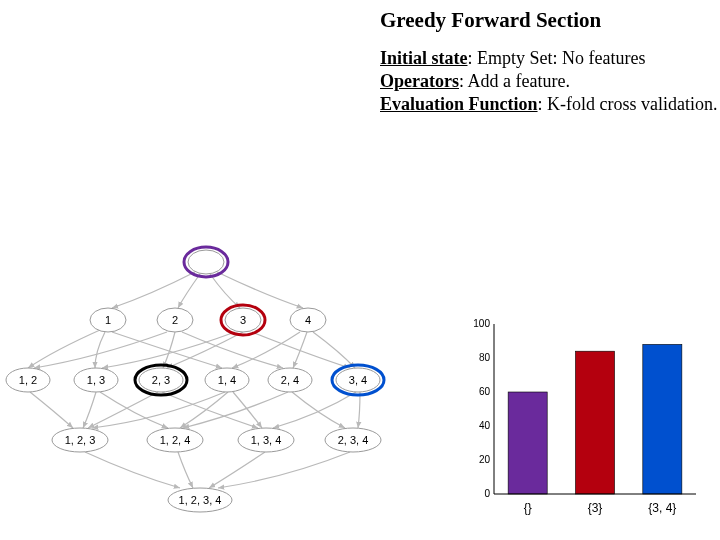 The image size is (720, 540). What do you see at coordinates (420, 81) in the screenshot?
I see `desc-operators-label: Operators` at bounding box center [420, 81].